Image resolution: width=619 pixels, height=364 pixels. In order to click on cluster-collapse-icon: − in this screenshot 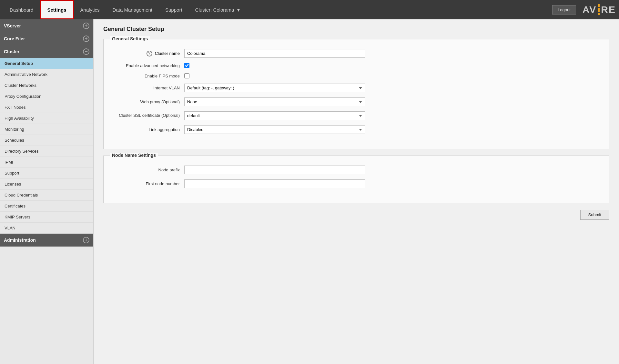, I will do `click(86, 52)`.